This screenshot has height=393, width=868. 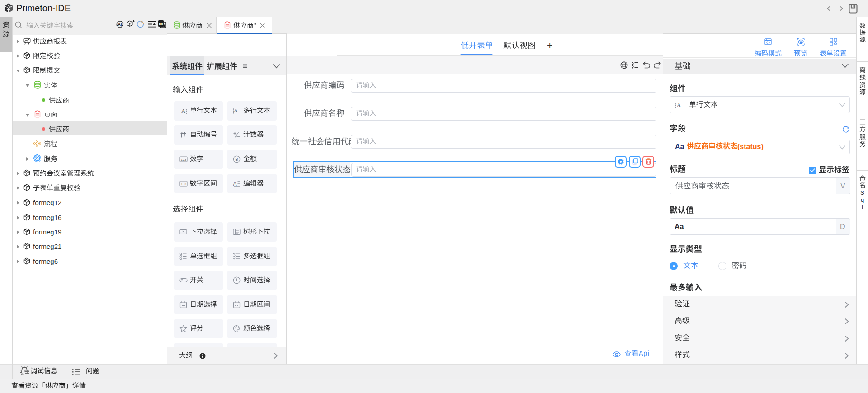 What do you see at coordinates (184, 184) in the screenshot?
I see `svg-text: 1~3` at bounding box center [184, 184].